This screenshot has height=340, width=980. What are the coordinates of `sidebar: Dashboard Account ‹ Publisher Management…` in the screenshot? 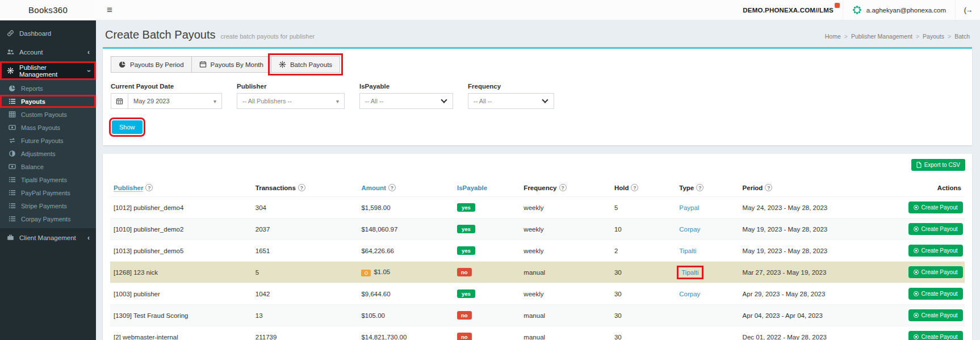 It's located at (48, 181).